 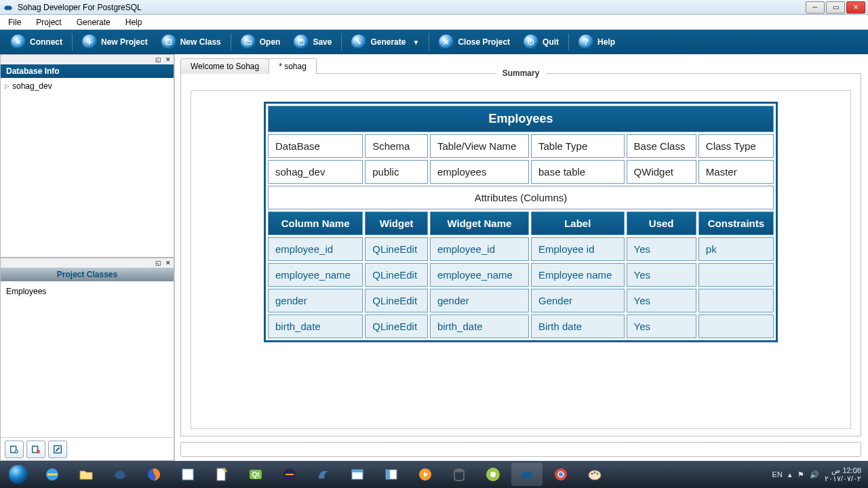 What do you see at coordinates (736, 249) in the screenshot?
I see `cell: pk` at bounding box center [736, 249].